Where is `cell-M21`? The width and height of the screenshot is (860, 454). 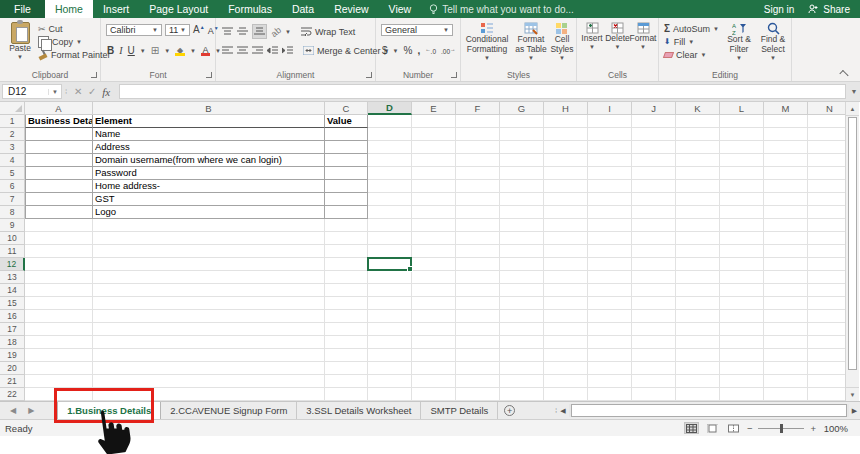 cell-M21 is located at coordinates (786, 382).